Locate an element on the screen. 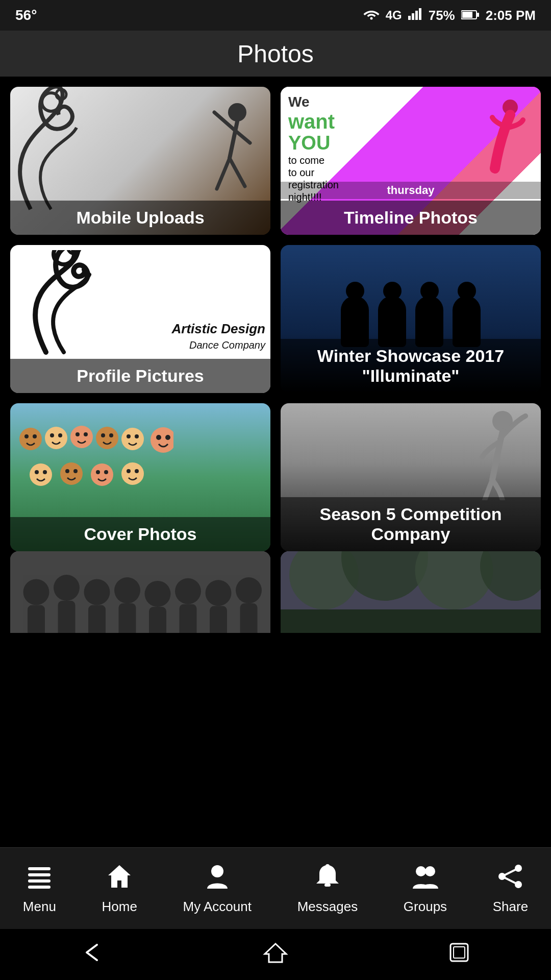 This screenshot has height=980, width=551. album-cover-photos: Cover Photos is located at coordinates (140, 477).